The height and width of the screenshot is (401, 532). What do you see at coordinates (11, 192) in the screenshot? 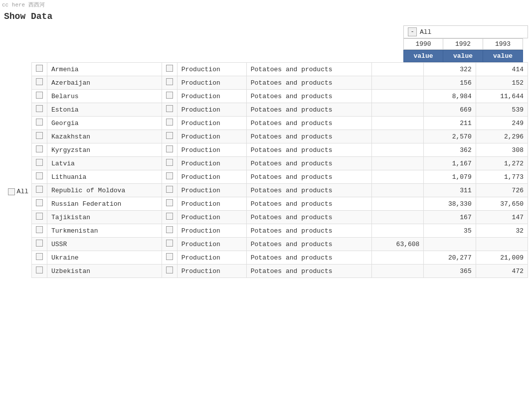
I see `all-checkbox-left` at bounding box center [11, 192].